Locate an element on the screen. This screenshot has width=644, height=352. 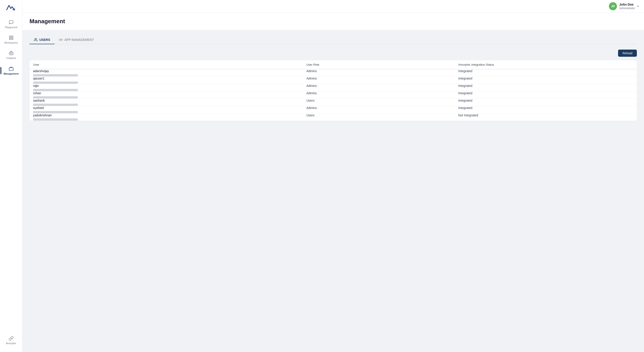
sidebar-item-label: Playground is located at coordinates (11, 27).